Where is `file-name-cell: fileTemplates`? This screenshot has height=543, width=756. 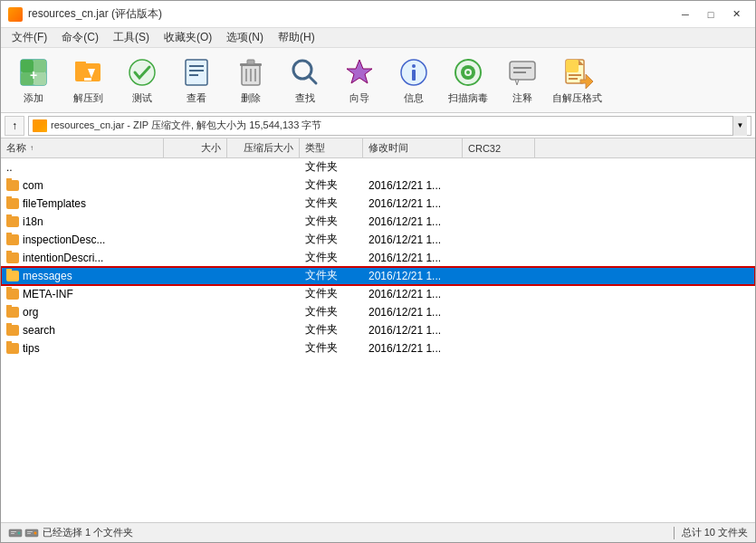
file-name-cell: fileTemplates is located at coordinates (82, 204).